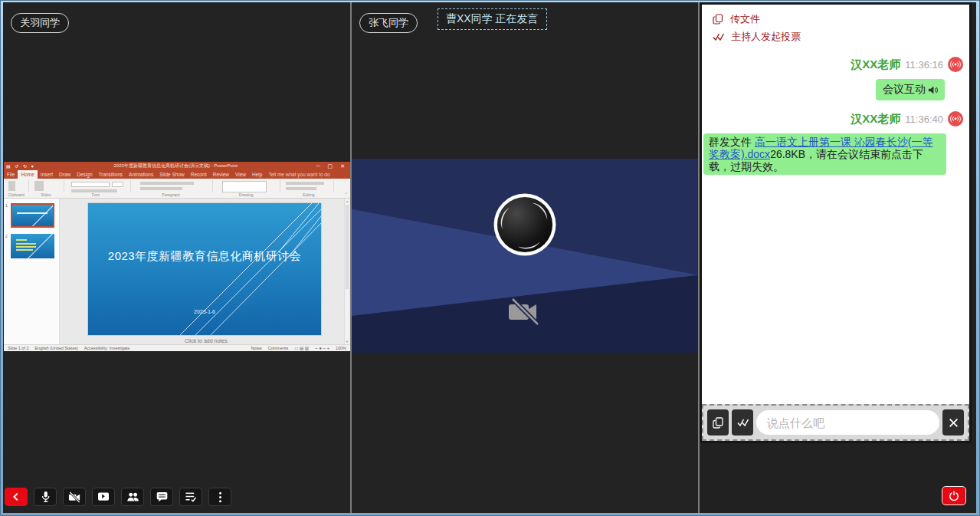 The height and width of the screenshot is (516, 980). Describe the element at coordinates (718, 422) in the screenshot. I see `send-file-button` at that location.